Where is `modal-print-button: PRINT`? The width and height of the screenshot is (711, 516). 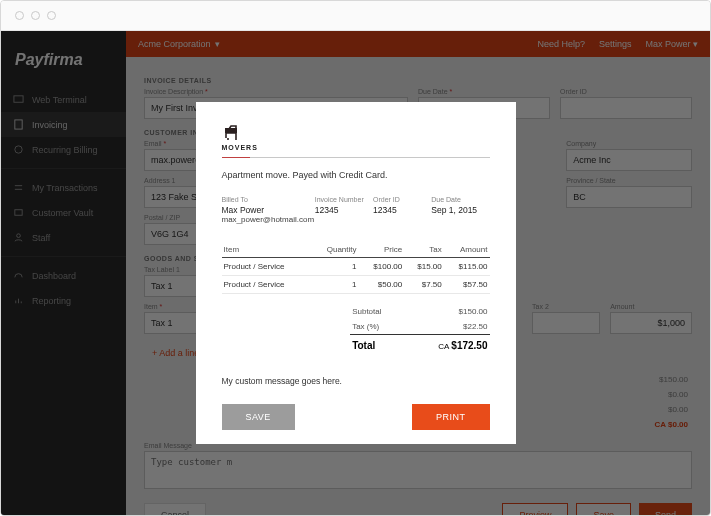
modal-print-button: PRINT is located at coordinates (451, 417).